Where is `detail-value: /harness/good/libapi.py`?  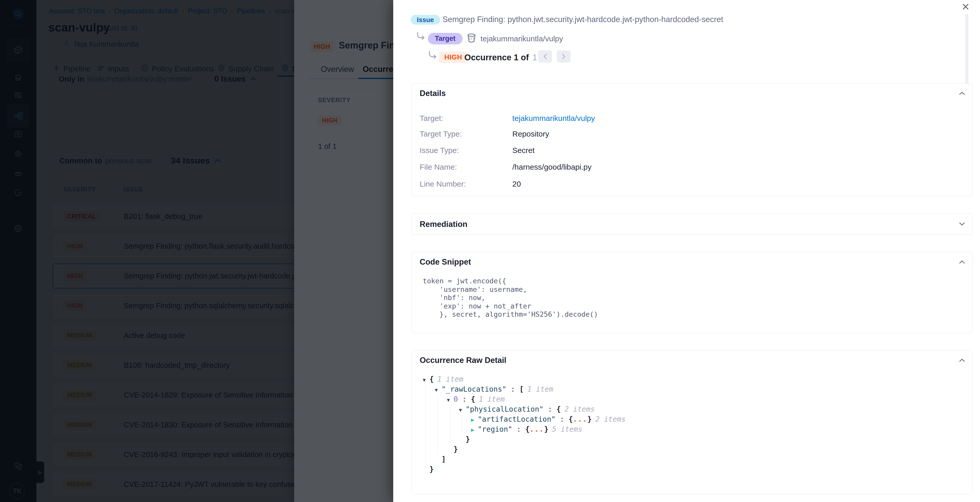
detail-value: /harness/good/libapi.py is located at coordinates (552, 167).